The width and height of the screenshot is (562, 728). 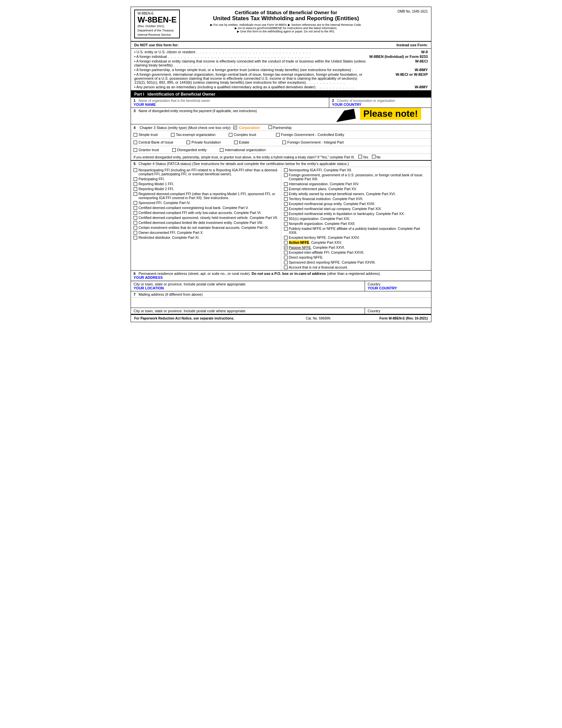 What do you see at coordinates (174, 150) in the screenshot?
I see `disregarded-entity-checkbox` at bounding box center [174, 150].